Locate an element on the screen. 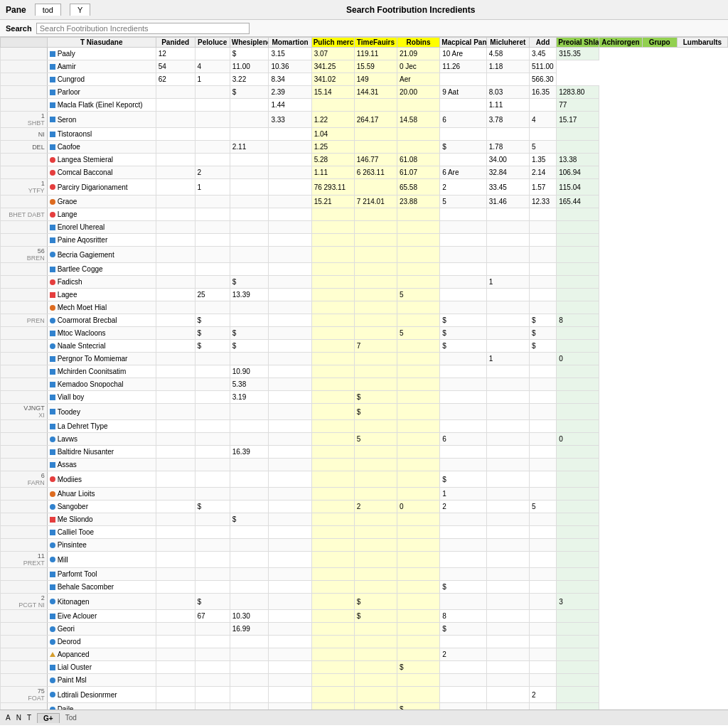 The height and width of the screenshot is (728, 728). row-label: Lial Ouster is located at coordinates (75, 667).